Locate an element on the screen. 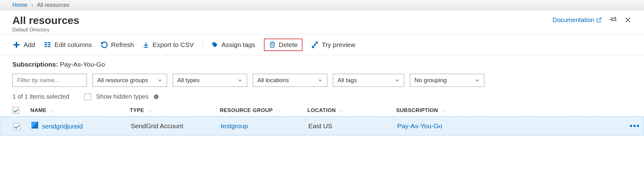  selection-status: 1 of 1 items selected is located at coordinates (41, 96).